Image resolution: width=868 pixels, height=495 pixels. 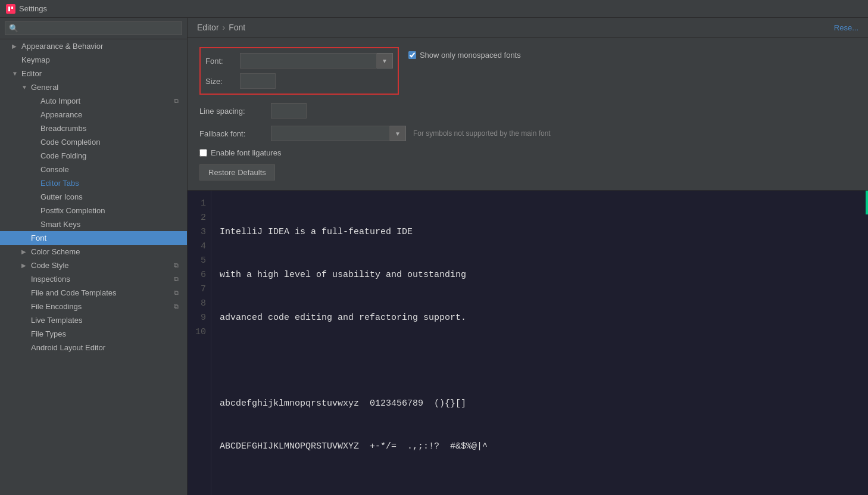 I want to click on font-dropdown: Consolas ▼, so click(x=317, y=61).